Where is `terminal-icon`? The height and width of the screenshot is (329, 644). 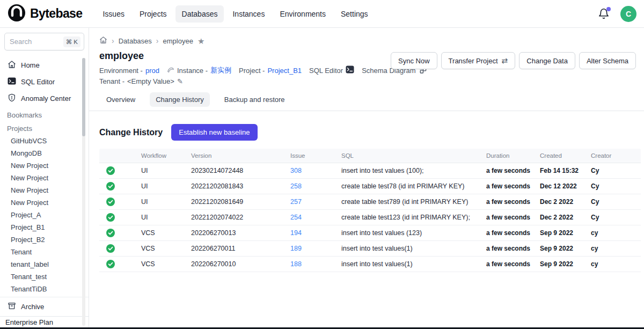
terminal-icon is located at coordinates (350, 70).